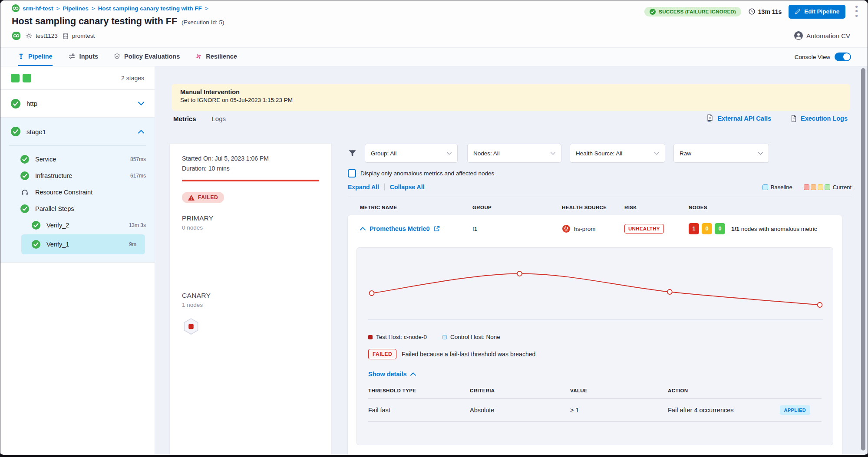 This screenshot has width=868, height=457. What do you see at coordinates (133, 78) in the screenshot?
I see `stage-count: 2 stages` at bounding box center [133, 78].